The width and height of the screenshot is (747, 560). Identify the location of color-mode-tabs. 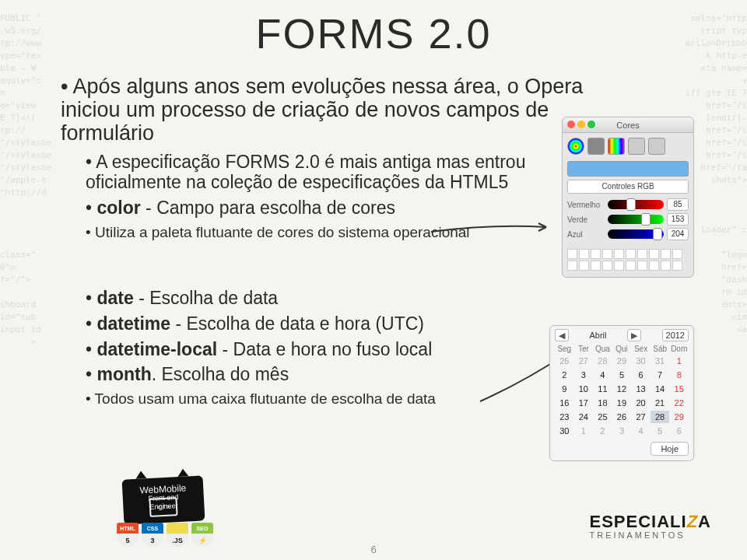
(628, 146).